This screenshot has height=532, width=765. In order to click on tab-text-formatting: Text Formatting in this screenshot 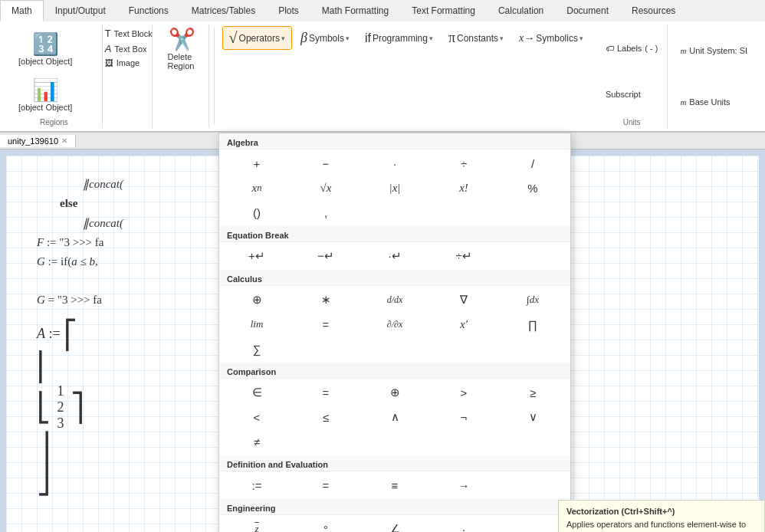, I will do `click(443, 11)`.